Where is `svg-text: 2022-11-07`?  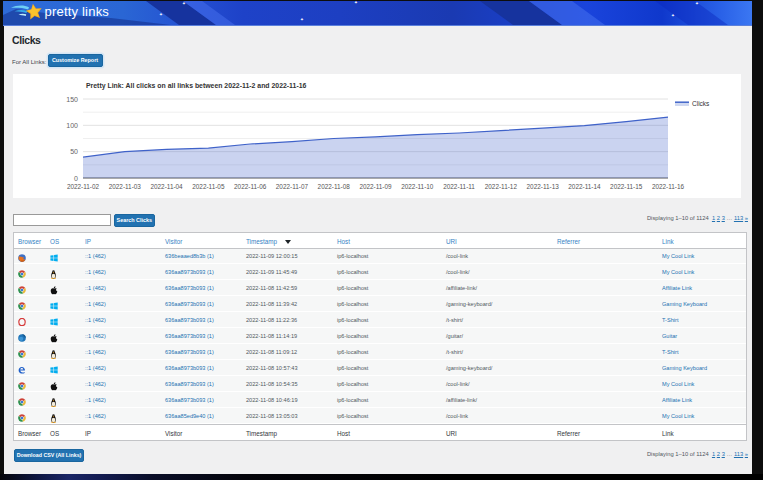 svg-text: 2022-11-07 is located at coordinates (292, 186).